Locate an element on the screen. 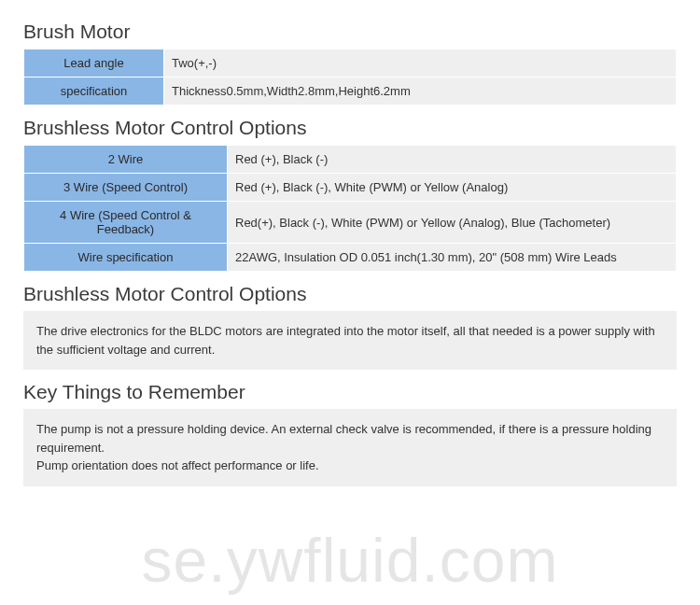 The height and width of the screenshot is (605, 700). table-row: Lead angle Two(+,-) is located at coordinates (351, 63).